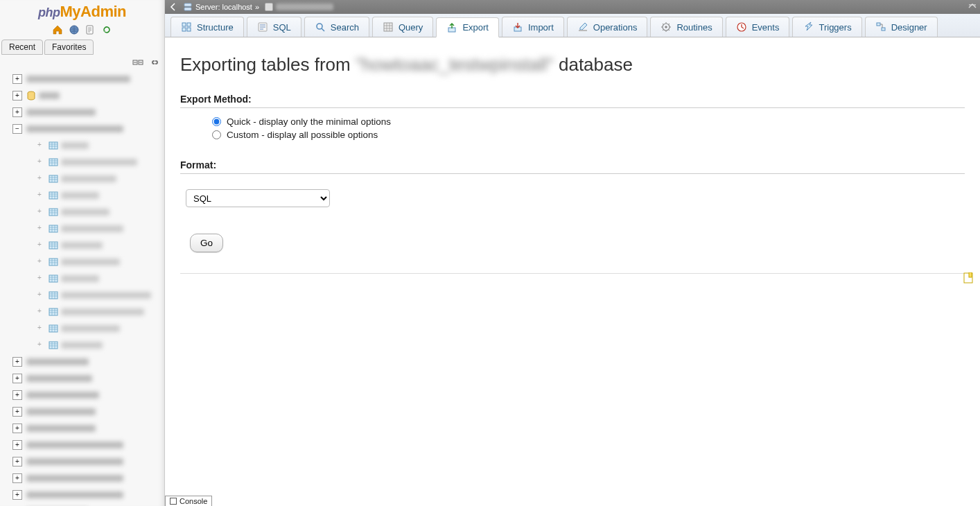 The height and width of the screenshot is (506, 980). I want to click on sidebar-tab-favorites: Favorites, so click(69, 47).